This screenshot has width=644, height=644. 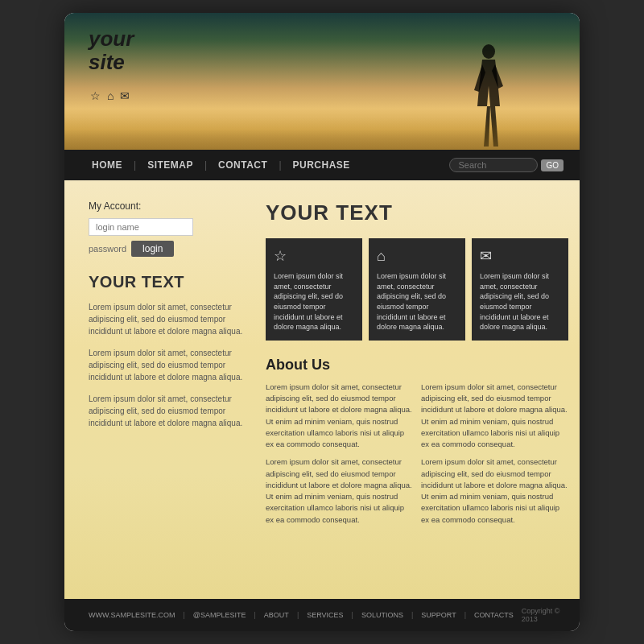 What do you see at coordinates (340, 416) in the screenshot?
I see `about-text-1: Lorem ipsum dolor sit amet, consectetur …` at bounding box center [340, 416].